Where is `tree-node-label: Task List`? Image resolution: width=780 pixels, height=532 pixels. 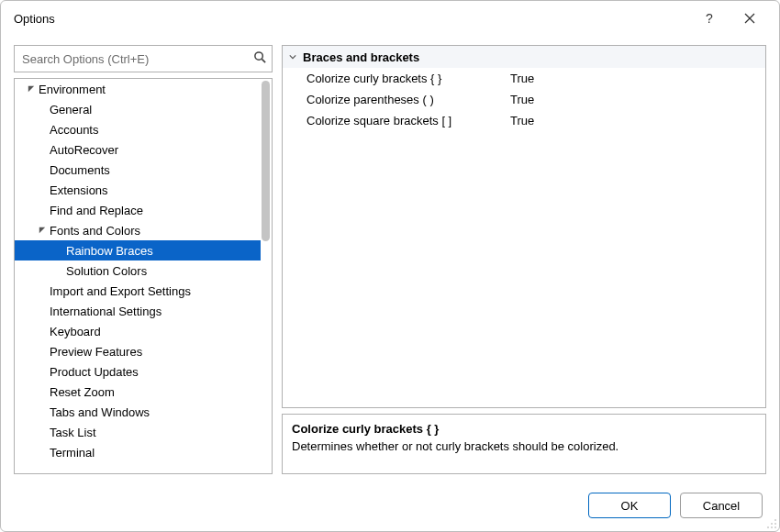
tree-node-label: Task List is located at coordinates (73, 433).